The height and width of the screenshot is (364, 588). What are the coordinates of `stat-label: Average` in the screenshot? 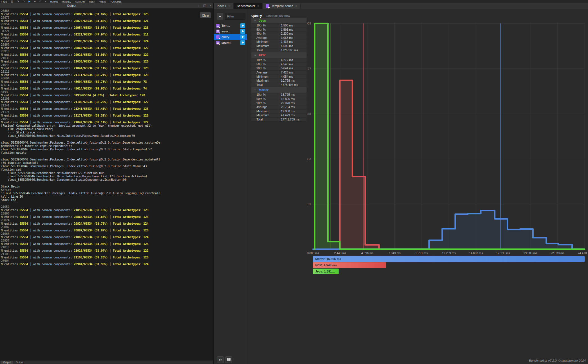 It's located at (265, 73).